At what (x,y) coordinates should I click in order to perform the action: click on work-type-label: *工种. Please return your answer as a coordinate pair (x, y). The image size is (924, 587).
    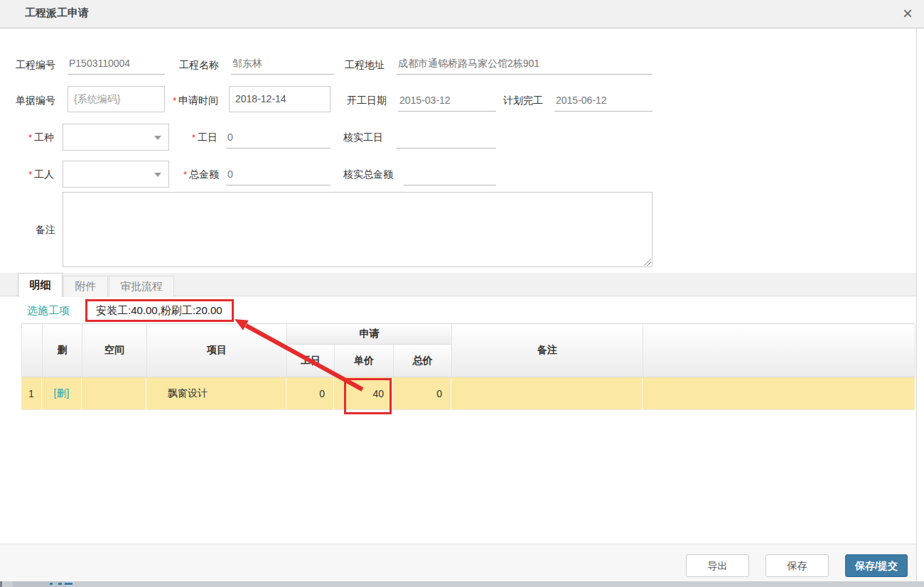
    Looking at the image, I should click on (41, 138).